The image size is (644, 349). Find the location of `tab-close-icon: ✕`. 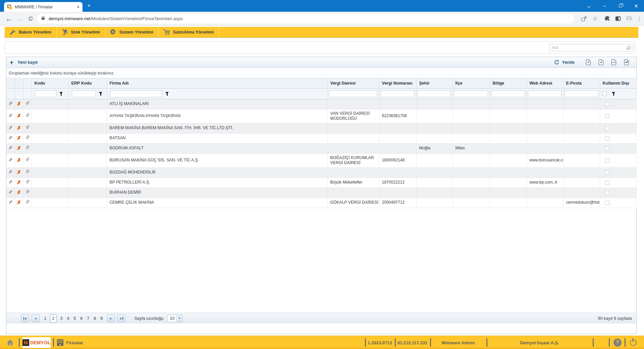

tab-close-icon: ✕ is located at coordinates (78, 7).